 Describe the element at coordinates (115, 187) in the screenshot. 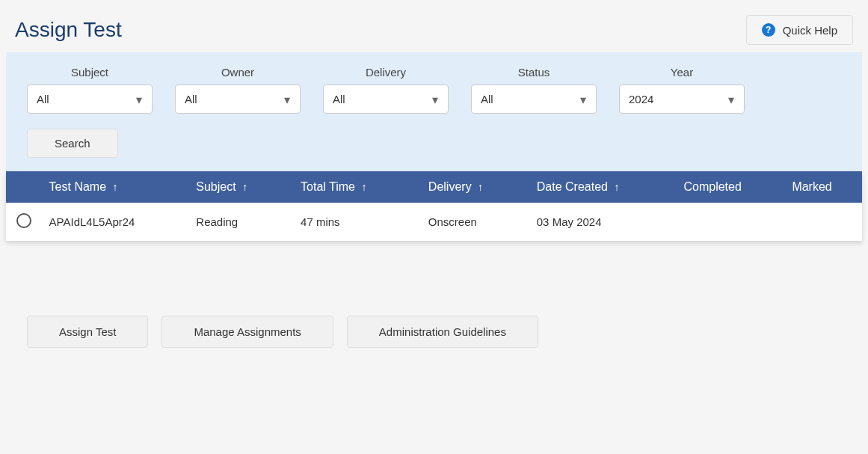

I see `col-test-name: Test Name ↑` at that location.